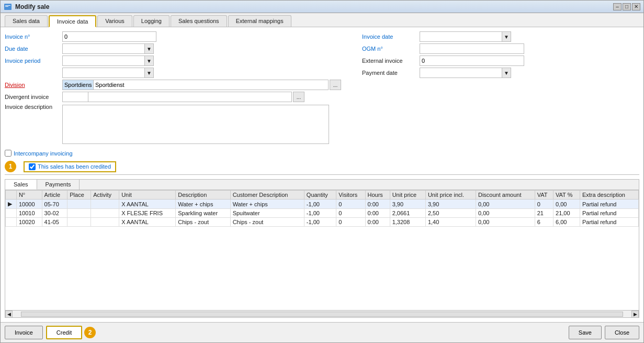  I want to click on col-hours: Hours, so click(378, 195).